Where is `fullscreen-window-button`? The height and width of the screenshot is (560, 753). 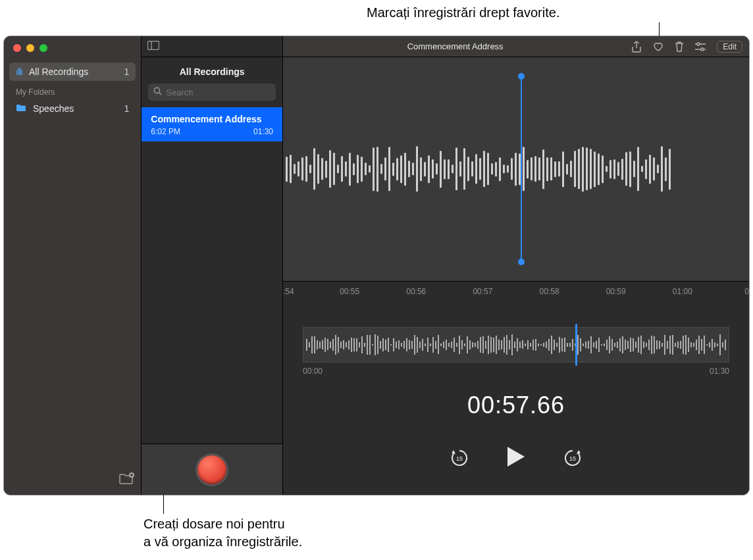 fullscreen-window-button is located at coordinates (43, 48).